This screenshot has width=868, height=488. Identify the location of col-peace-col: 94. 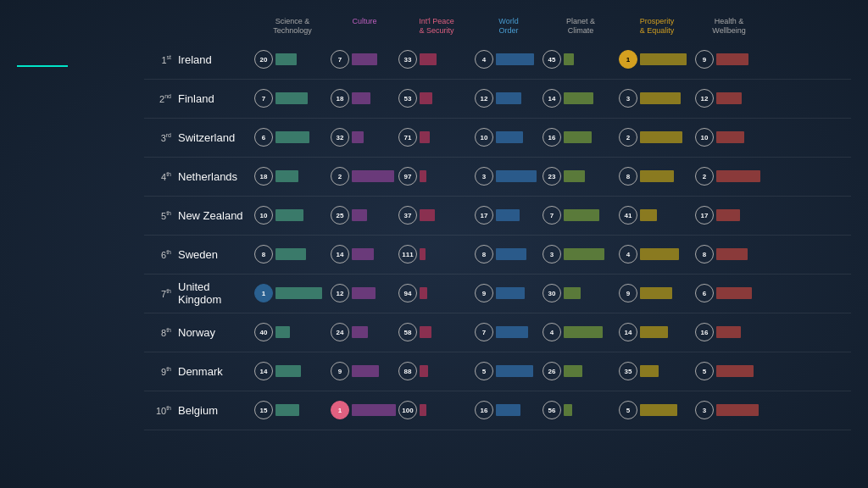
(437, 293).